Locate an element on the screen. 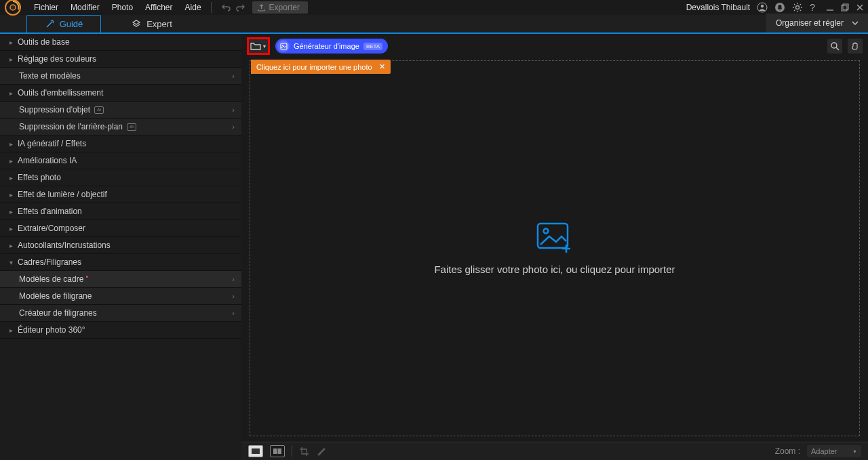 The height and width of the screenshot is (460, 868). window-controls is located at coordinates (845, 7).